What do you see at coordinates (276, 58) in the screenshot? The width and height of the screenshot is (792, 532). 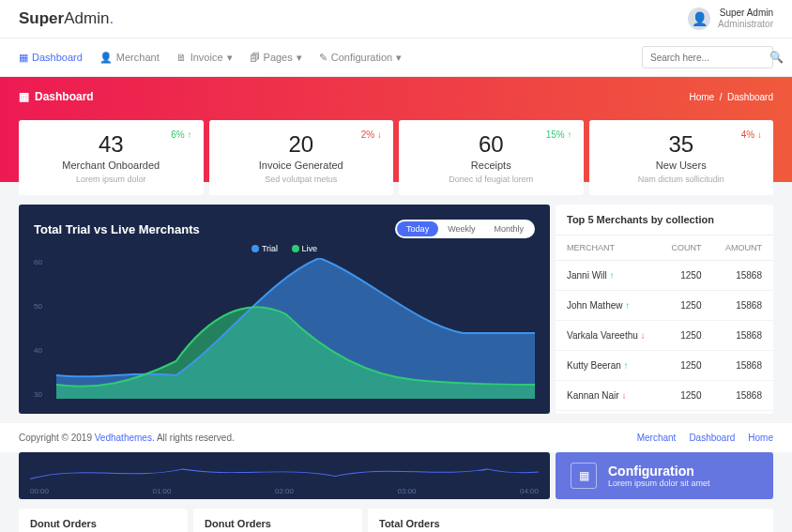 I see `nav-pages: 🗐Pages▾` at bounding box center [276, 58].